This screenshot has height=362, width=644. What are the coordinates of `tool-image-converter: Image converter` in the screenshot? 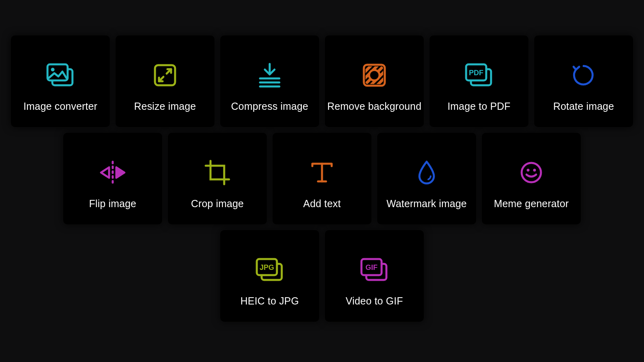 It's located at (60, 81).